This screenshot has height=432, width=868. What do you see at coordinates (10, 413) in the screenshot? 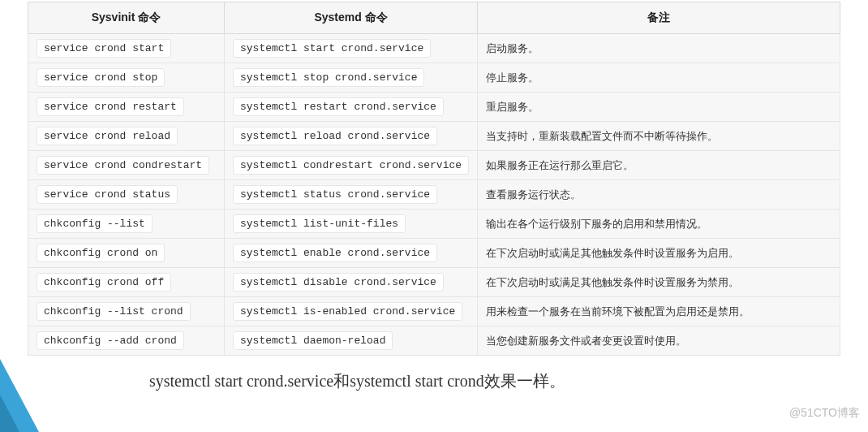
I see `corner-decoration-inner` at bounding box center [10, 413].